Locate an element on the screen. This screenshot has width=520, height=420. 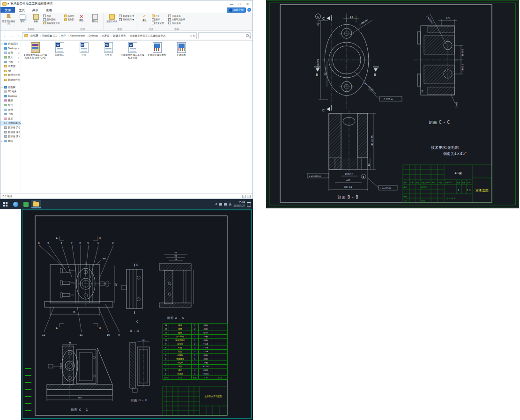
breadcrumb-item: Desktop is located at coordinates (92, 36).